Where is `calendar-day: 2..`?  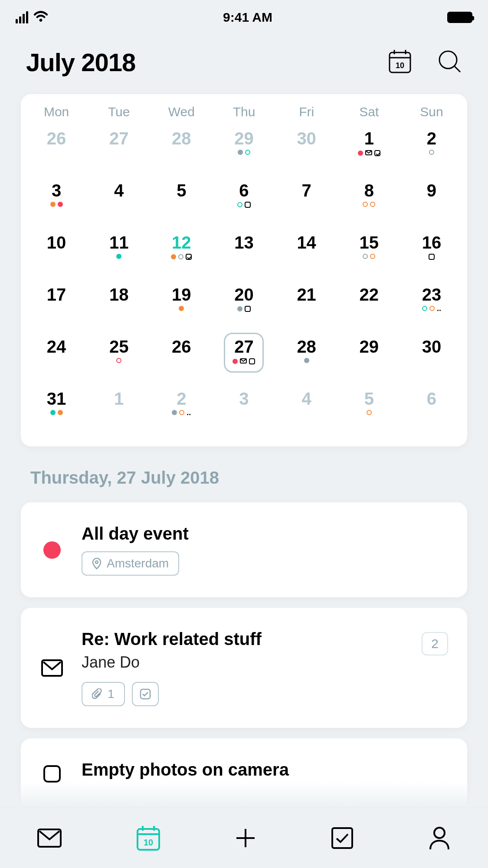 calendar-day: 2.. is located at coordinates (181, 411).